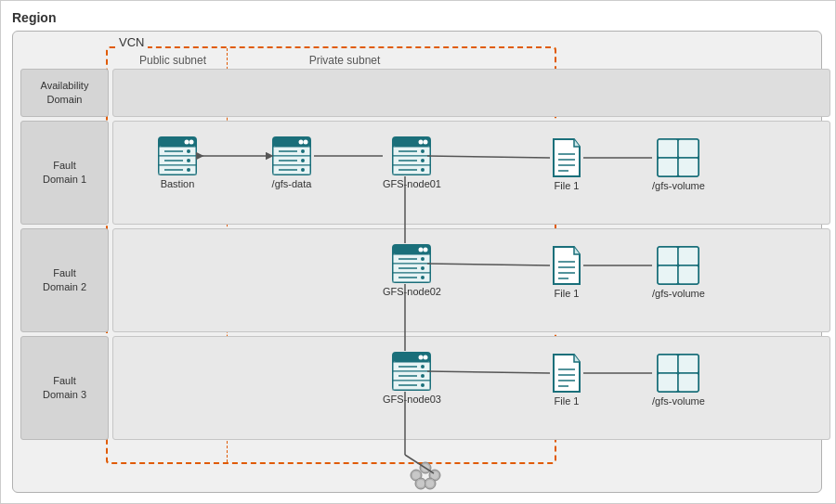 This screenshot has height=504, width=836. What do you see at coordinates (567, 272) in the screenshot?
I see `fd2-file-icon-group: File 1` at bounding box center [567, 272].